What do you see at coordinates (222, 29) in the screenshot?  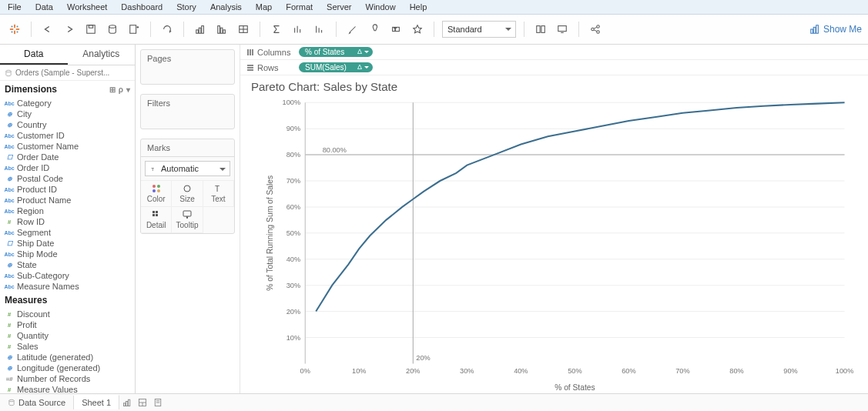 I see `sort-asc-button` at bounding box center [222, 29].